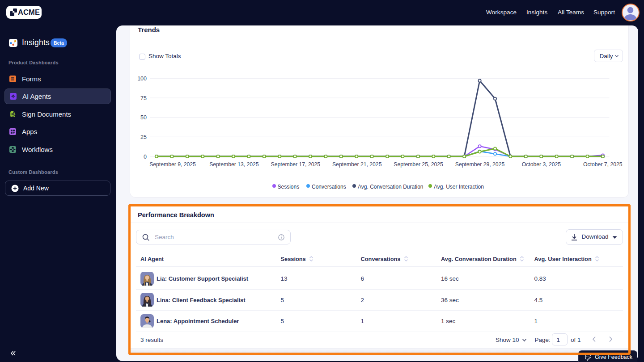 This screenshot has width=644, height=362. I want to click on svg-text: September 9, 2025, so click(173, 164).